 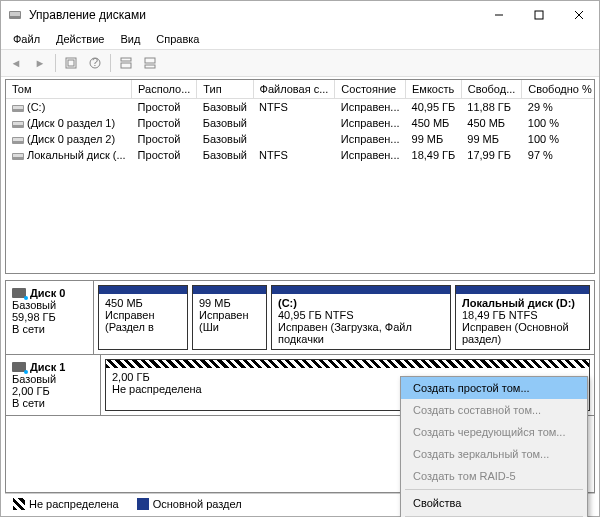 What do you see at coordinates (492, 90) in the screenshot?
I see `column-header: Свобод...` at bounding box center [492, 90].